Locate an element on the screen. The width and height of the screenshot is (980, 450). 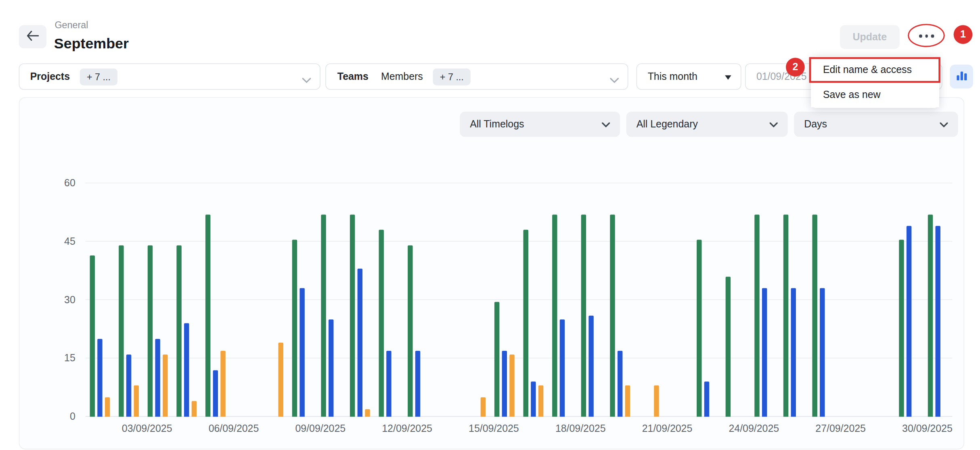
teams-filter-label: Teams is located at coordinates (353, 77).